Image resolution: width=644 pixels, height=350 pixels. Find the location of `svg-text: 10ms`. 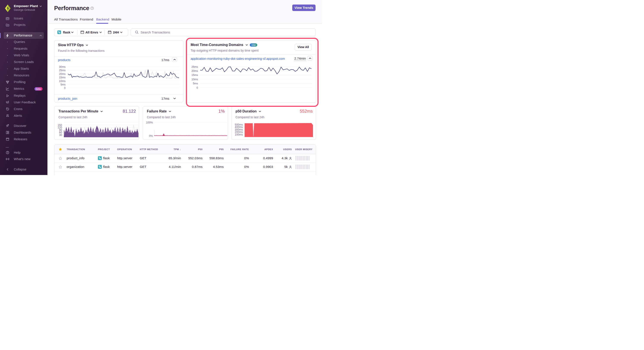

svg-text: 10ms is located at coordinates (62, 81).